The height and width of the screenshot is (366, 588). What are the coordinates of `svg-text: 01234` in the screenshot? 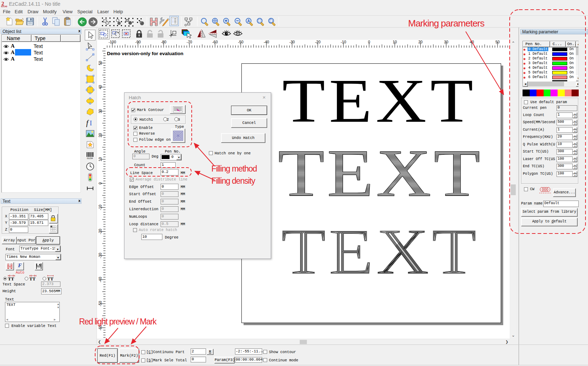 It's located at (90, 158).